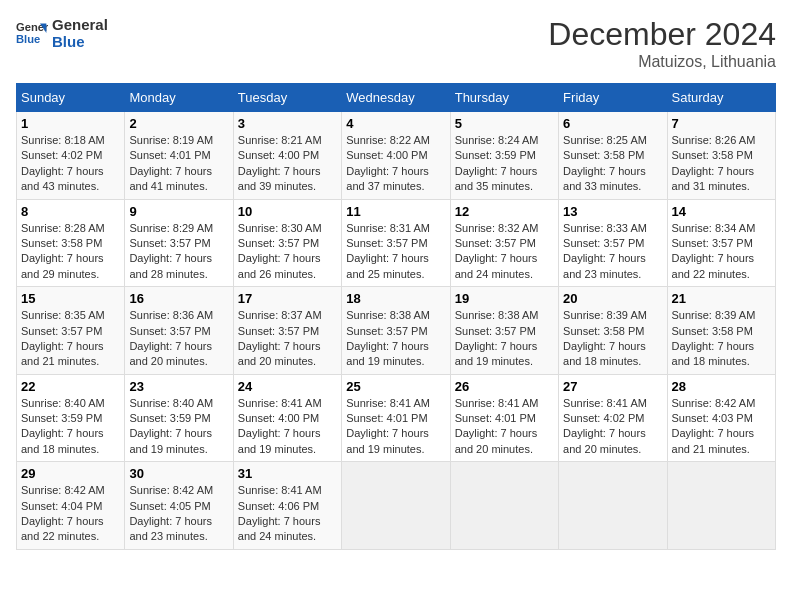 Image resolution: width=792 pixels, height=612 pixels. I want to click on calendar-cell: 12 Sunrise: 8:32 AM Sunset: 3:57 PM Dayl…, so click(504, 243).